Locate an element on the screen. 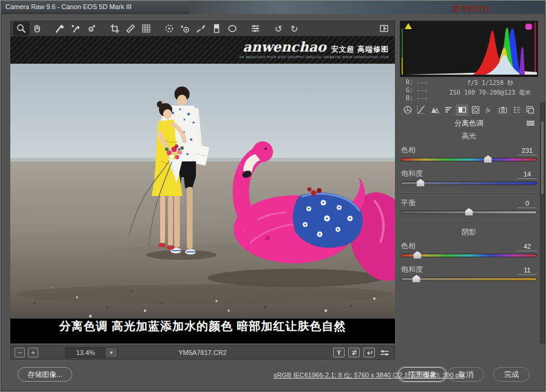 The width and height of the screenshot is (546, 392). adjustment-tabs: fx is located at coordinates (469, 110).